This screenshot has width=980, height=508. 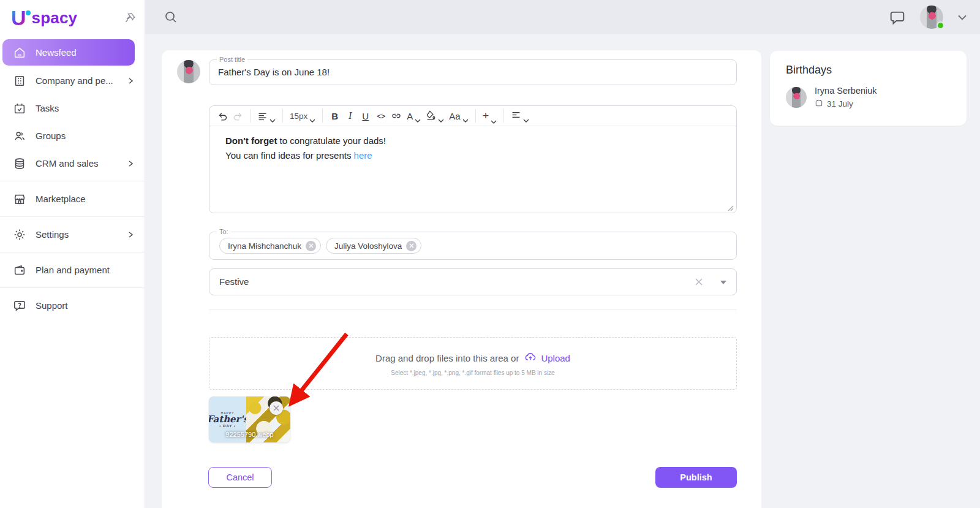 I want to click on upload-label: Upload, so click(x=556, y=358).